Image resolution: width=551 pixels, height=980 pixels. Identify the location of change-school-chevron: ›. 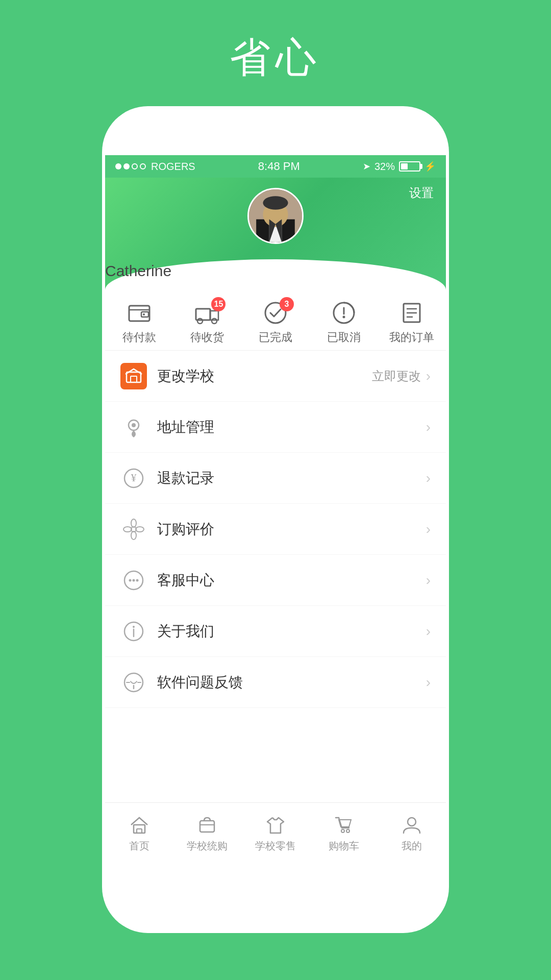
(429, 376).